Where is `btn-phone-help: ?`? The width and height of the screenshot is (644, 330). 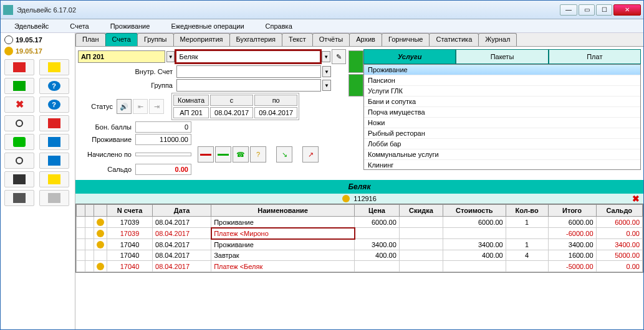 btn-phone-help: ? is located at coordinates (258, 154).